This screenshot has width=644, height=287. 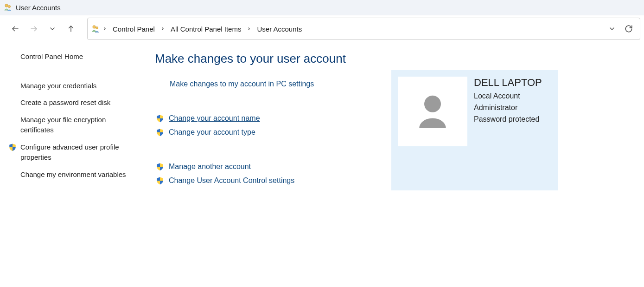 I want to click on sidebar-link: Manage your file encryption certificates, so click(x=78, y=125).